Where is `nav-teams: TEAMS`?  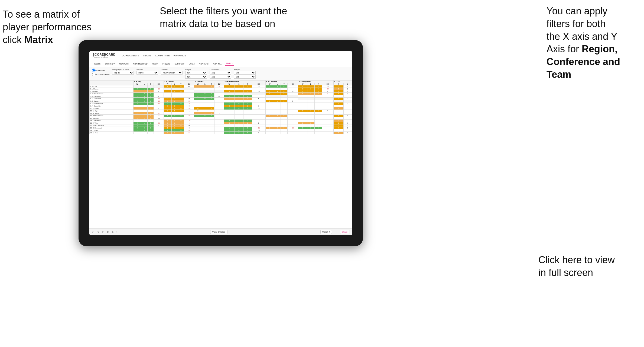 nav-teams: TEAMS is located at coordinates (147, 56).